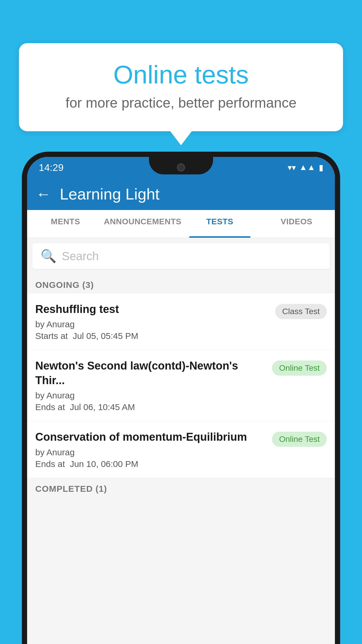  What do you see at coordinates (181, 167) in the screenshot?
I see `camera` at bounding box center [181, 167].